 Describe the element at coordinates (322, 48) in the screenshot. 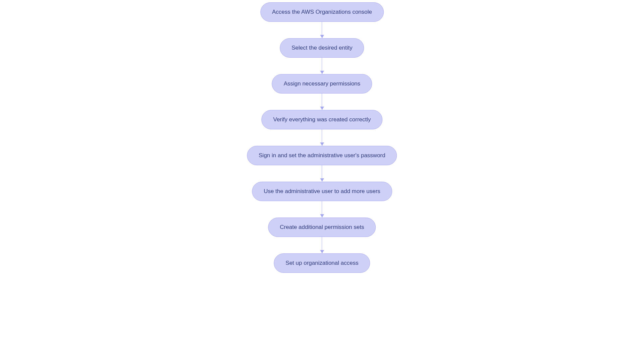

I see `flow-node-label: Select the desired entity` at that location.